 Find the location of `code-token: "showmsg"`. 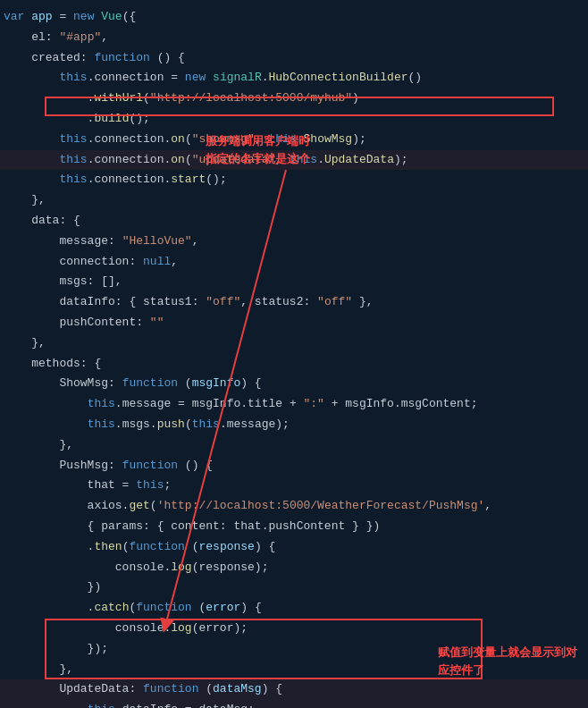

code-token: "showmsg" is located at coordinates (223, 139).